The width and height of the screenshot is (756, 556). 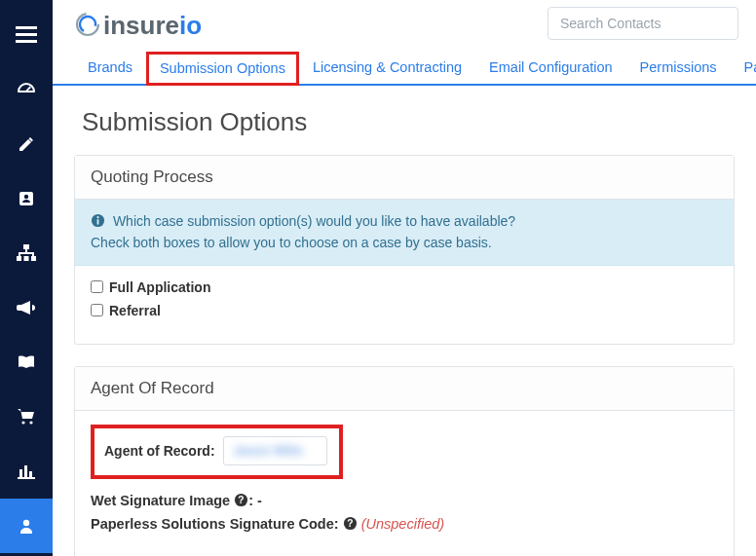 I want to click on sidebar-item-contacts, so click(x=26, y=199).